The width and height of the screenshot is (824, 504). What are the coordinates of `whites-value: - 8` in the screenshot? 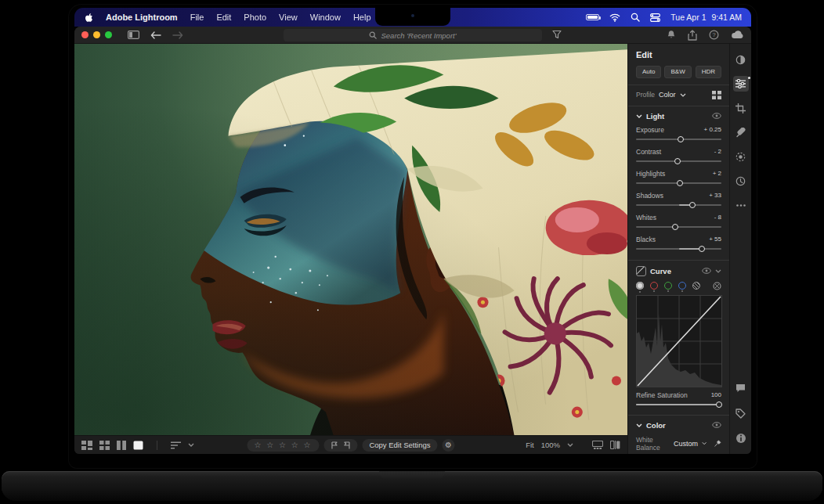 It's located at (717, 218).